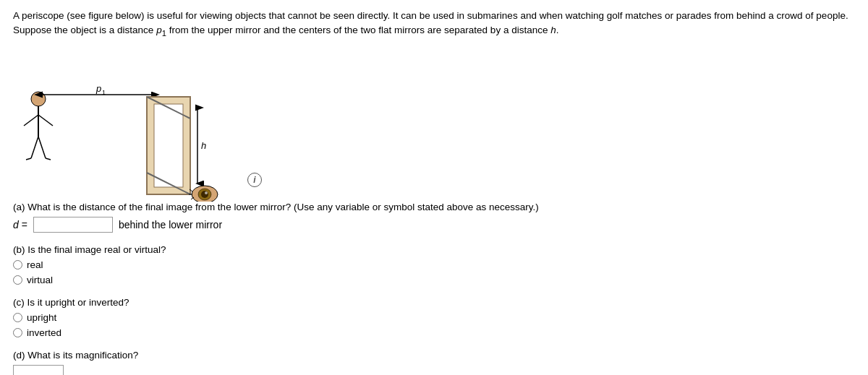 This screenshot has width=868, height=375. What do you see at coordinates (434, 264) in the screenshot?
I see `radio-real: real` at bounding box center [434, 264].